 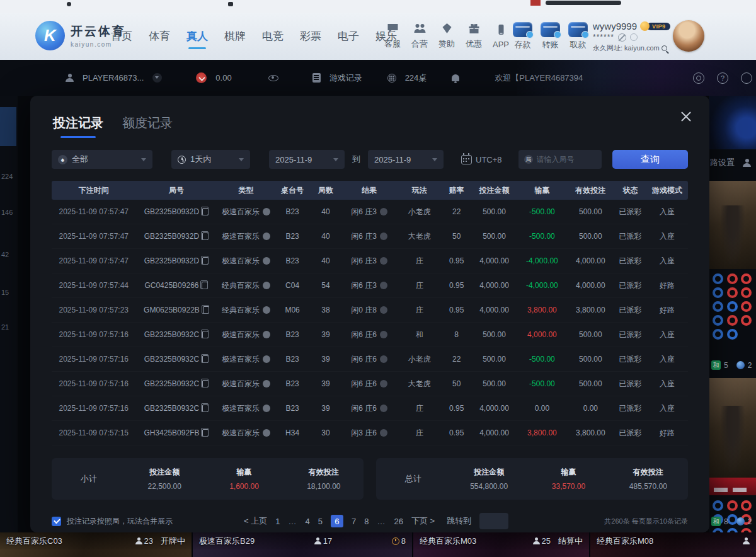 I want to click on page-number-26: 26, so click(x=398, y=522).